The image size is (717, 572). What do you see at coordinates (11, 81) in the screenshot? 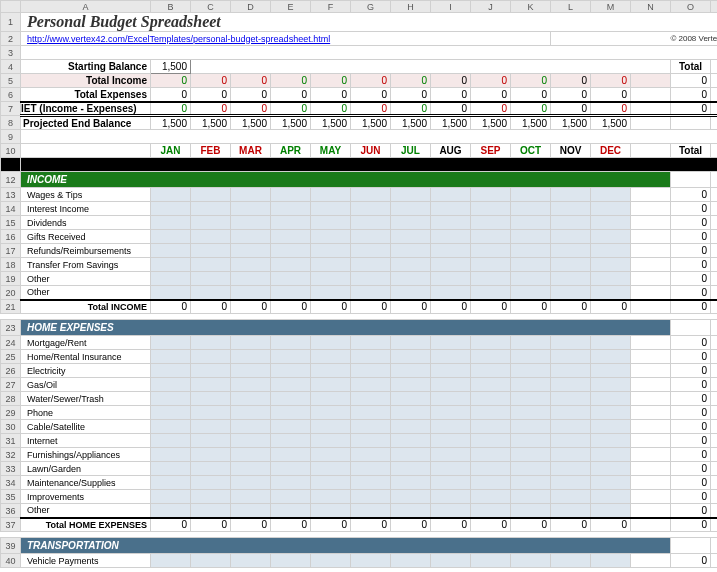
I see `row-5: 5` at bounding box center [11, 81].